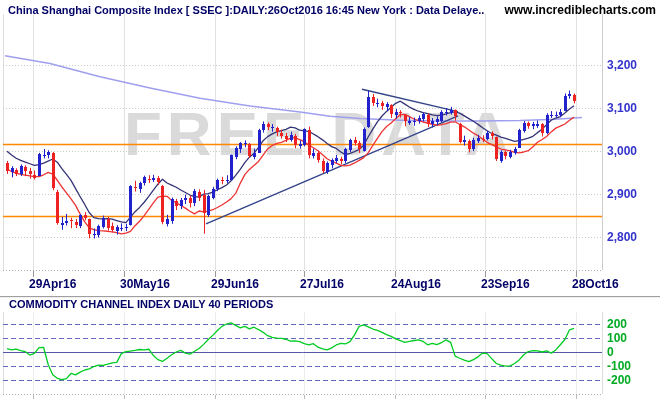 This screenshot has width=660, height=400. I want to click on cci-axis-label: 100, so click(617, 338).